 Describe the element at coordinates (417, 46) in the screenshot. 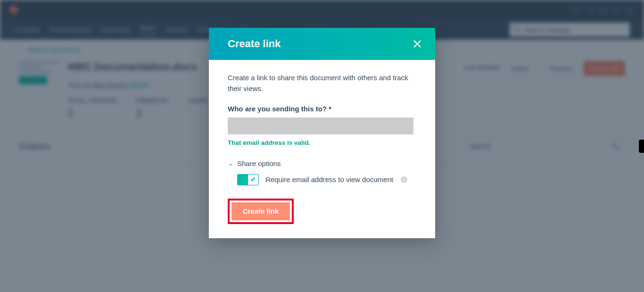

I see `close-icon` at that location.